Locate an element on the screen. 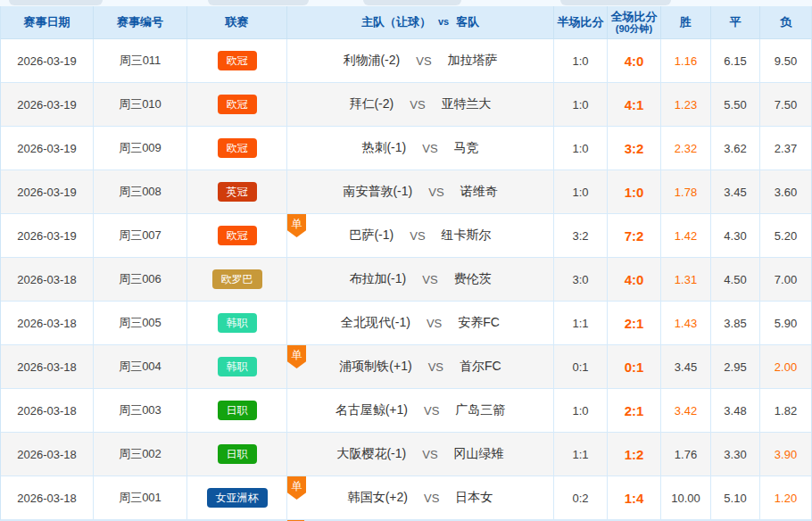 This screenshot has height=521, width=812. lose-odds: 3.90 is located at coordinates (785, 455).